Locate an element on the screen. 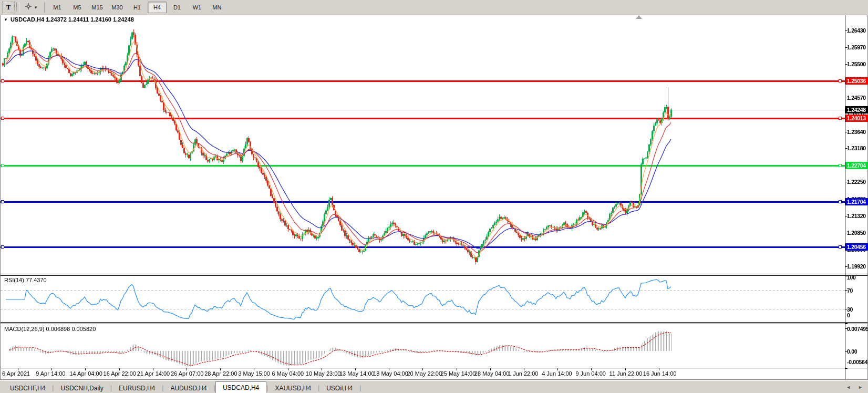 The image size is (868, 393). price-tick-label: 1.24570 is located at coordinates (856, 98).